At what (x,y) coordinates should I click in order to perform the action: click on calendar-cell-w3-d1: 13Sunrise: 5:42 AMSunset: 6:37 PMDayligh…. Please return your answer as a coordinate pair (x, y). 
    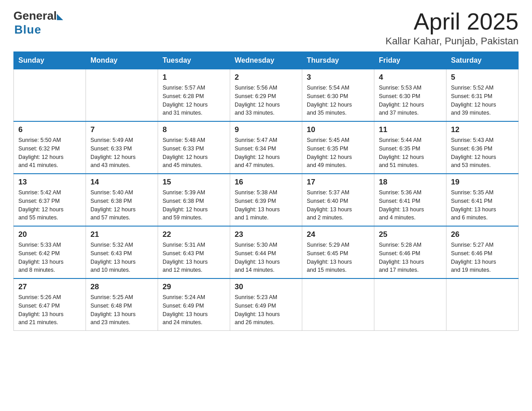
    Looking at the image, I should click on (50, 200).